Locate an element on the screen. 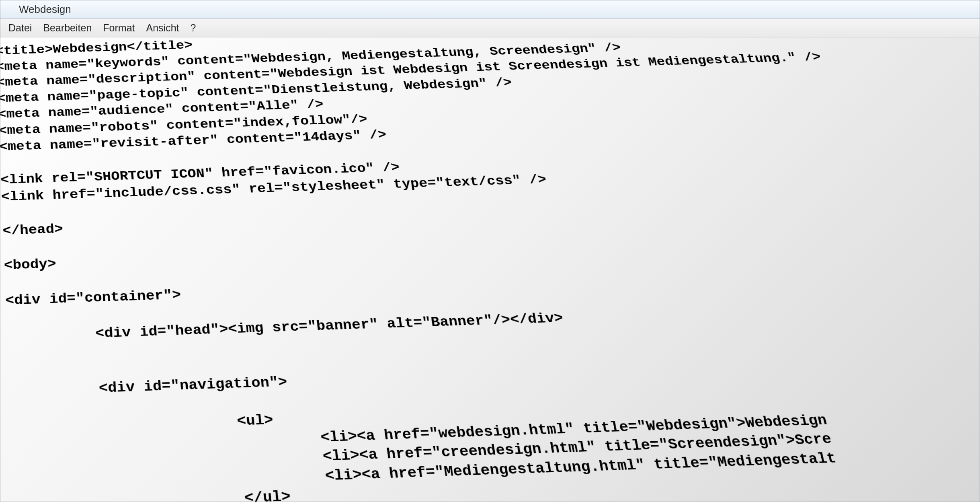 The image size is (980, 502). menu-format: Format is located at coordinates (119, 28).